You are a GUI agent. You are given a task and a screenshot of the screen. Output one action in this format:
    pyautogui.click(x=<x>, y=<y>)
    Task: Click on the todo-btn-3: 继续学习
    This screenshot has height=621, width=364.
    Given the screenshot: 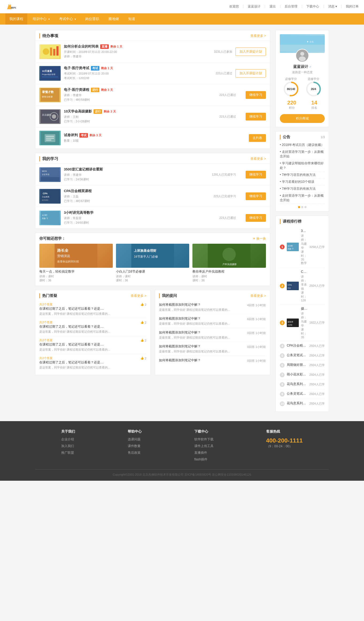 What is the action you would take?
    pyautogui.click(x=256, y=95)
    